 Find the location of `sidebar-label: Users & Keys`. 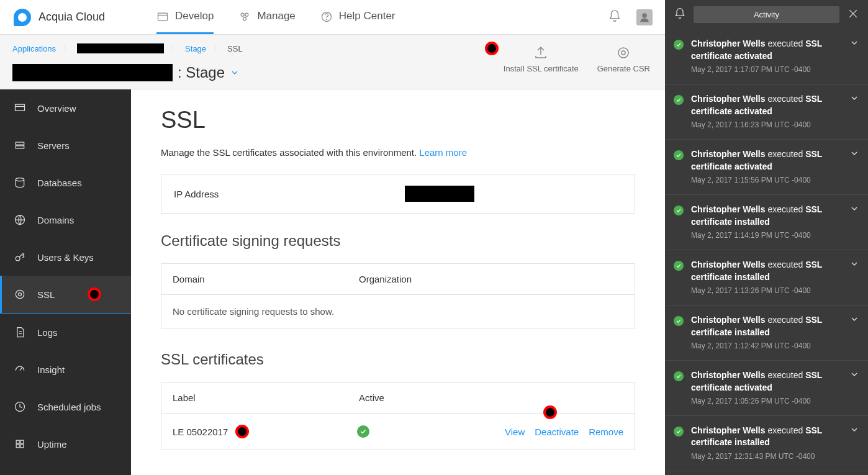

sidebar-label: Users & Keys is located at coordinates (66, 257).